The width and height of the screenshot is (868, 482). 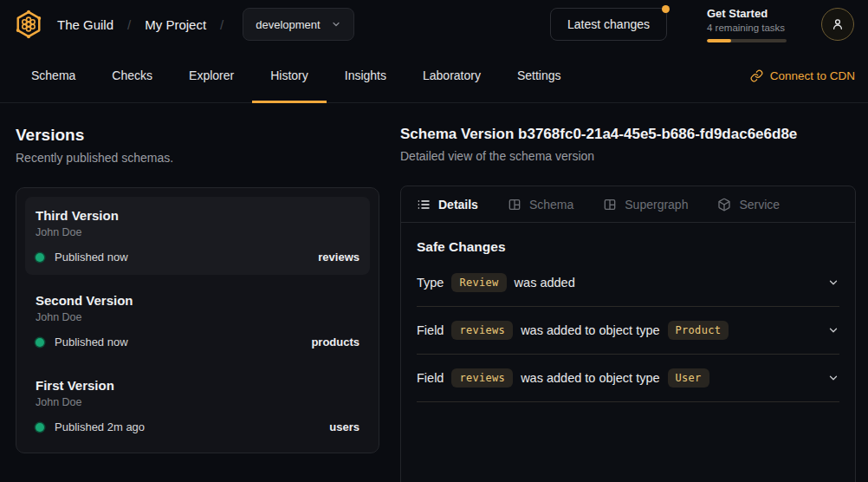 I want to click on connect-to-cdn-label: Connect to CDN, so click(x=813, y=76).